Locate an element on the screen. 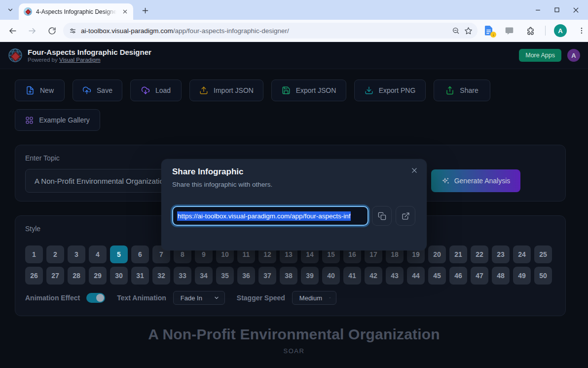 This screenshot has height=368, width=588. comment-extension-icon is located at coordinates (509, 31).